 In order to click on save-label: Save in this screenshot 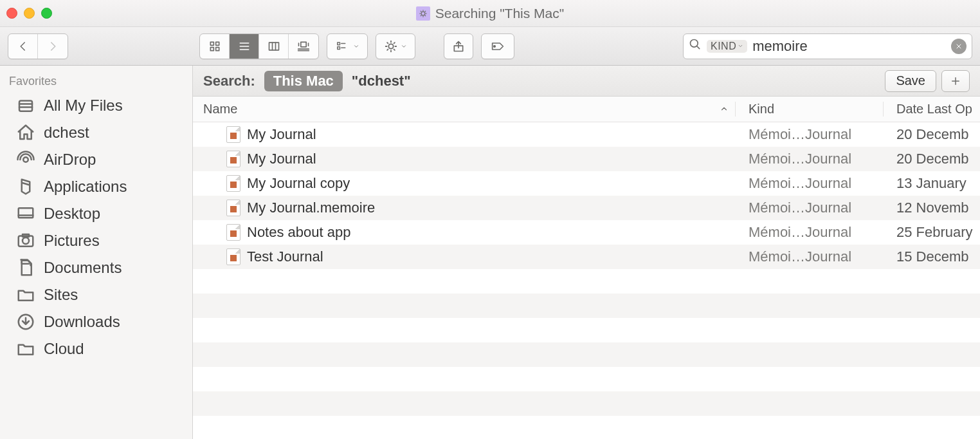, I will do `click(911, 81)`.